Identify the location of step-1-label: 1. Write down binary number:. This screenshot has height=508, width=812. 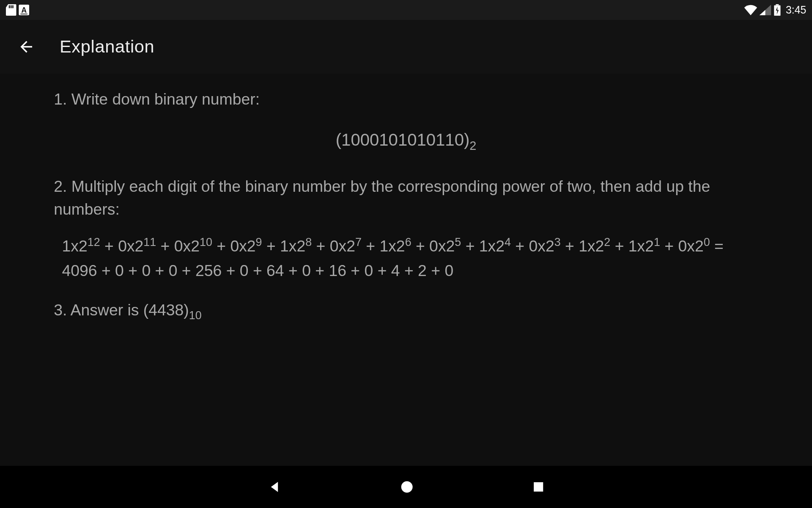
(406, 100).